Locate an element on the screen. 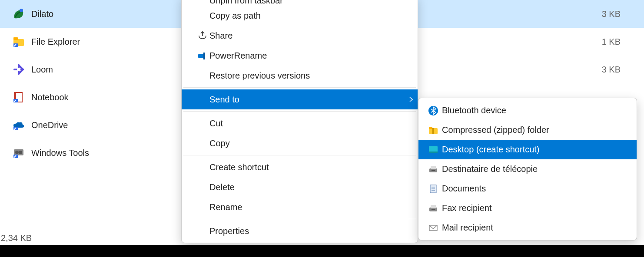 The height and width of the screenshot is (257, 644). submenu-label: Documents is located at coordinates (464, 188).